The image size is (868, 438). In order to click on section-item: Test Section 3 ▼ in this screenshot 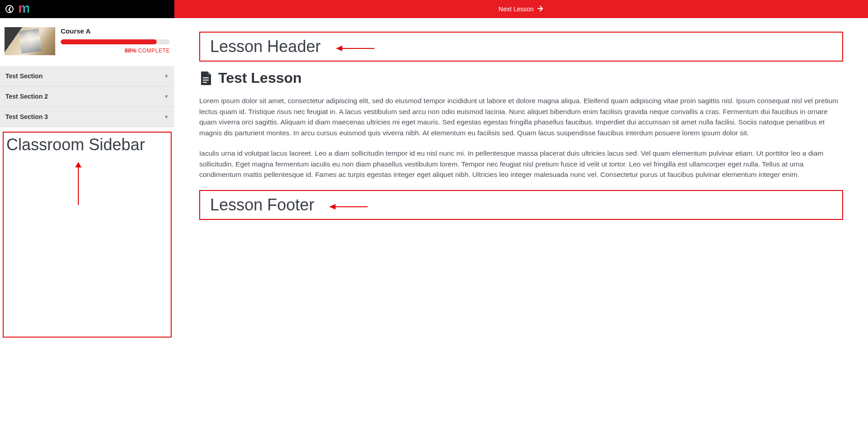, I will do `click(87, 117)`.